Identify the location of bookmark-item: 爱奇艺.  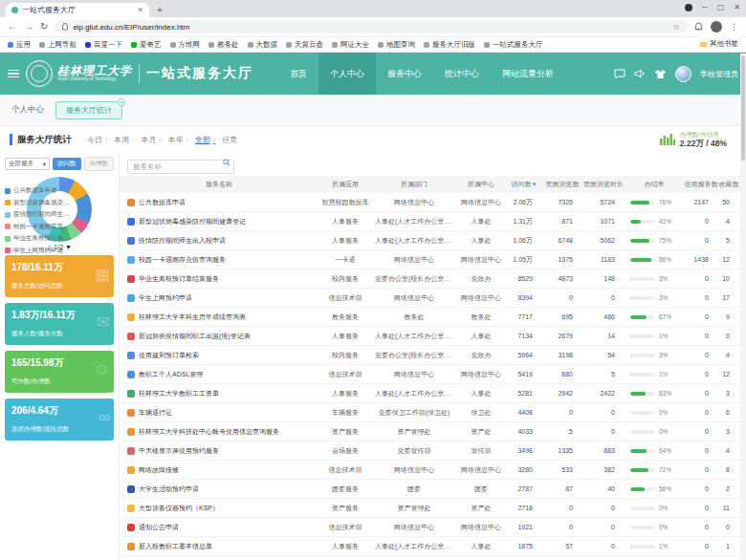
(146, 45).